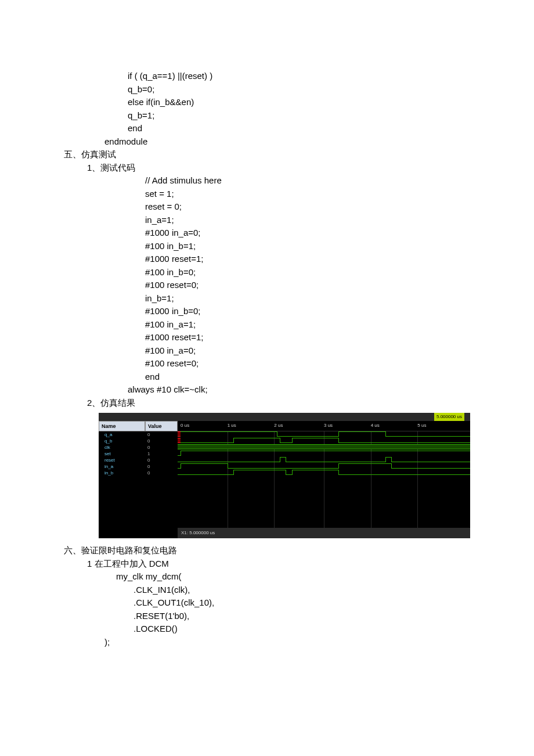 Image resolution: width=534 pixels, height=756 pixels. What do you see at coordinates (324, 467) in the screenshot?
I see `trace-in-a` at bounding box center [324, 467].